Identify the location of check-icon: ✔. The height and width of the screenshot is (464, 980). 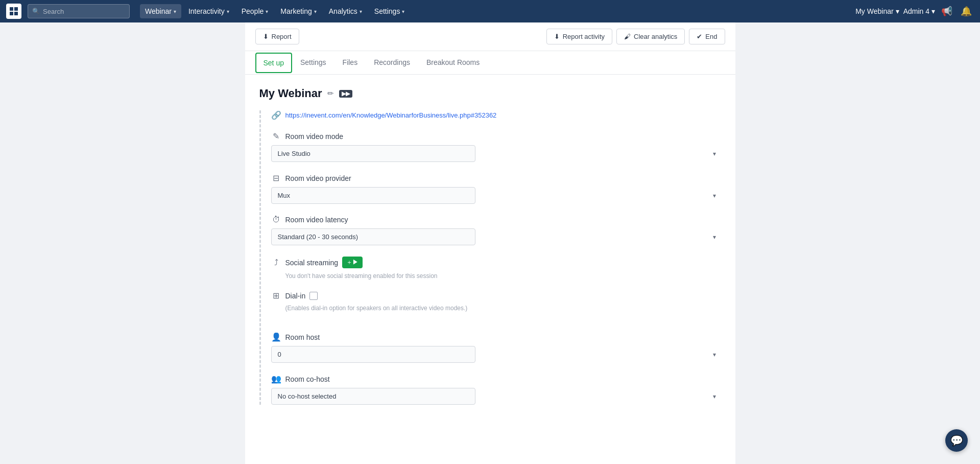
(700, 37).